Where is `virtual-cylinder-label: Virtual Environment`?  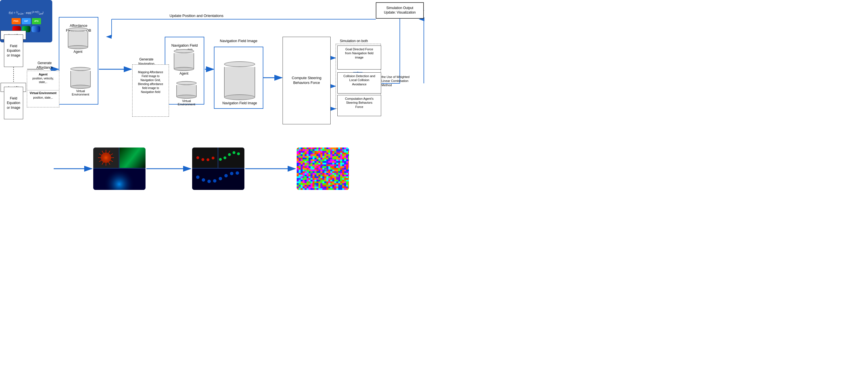 virtual-cylinder-label: Virtual Environment is located at coordinates (81, 93).